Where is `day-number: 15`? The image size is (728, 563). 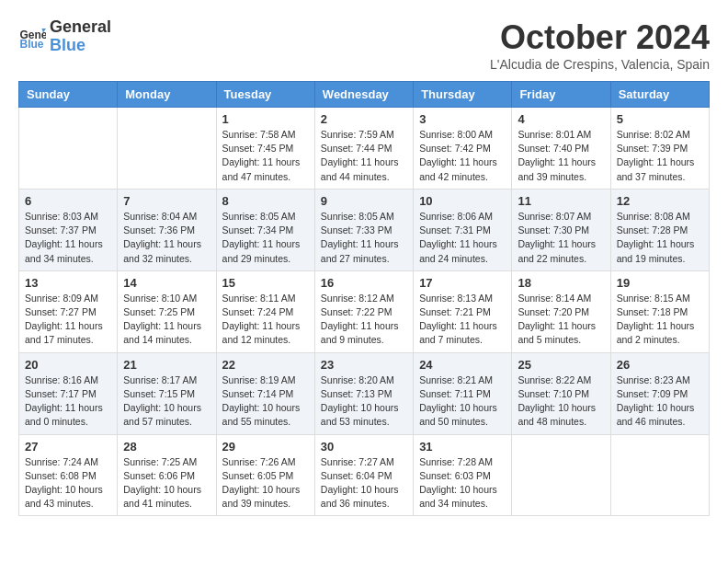
day-number: 15 is located at coordinates (266, 283).